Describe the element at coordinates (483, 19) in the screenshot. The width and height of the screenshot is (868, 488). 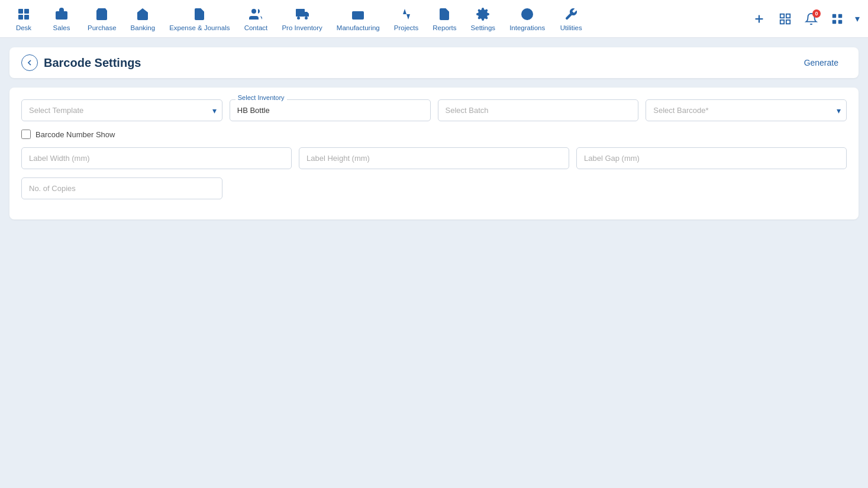
I see `nav-item-settings: Settings` at that location.